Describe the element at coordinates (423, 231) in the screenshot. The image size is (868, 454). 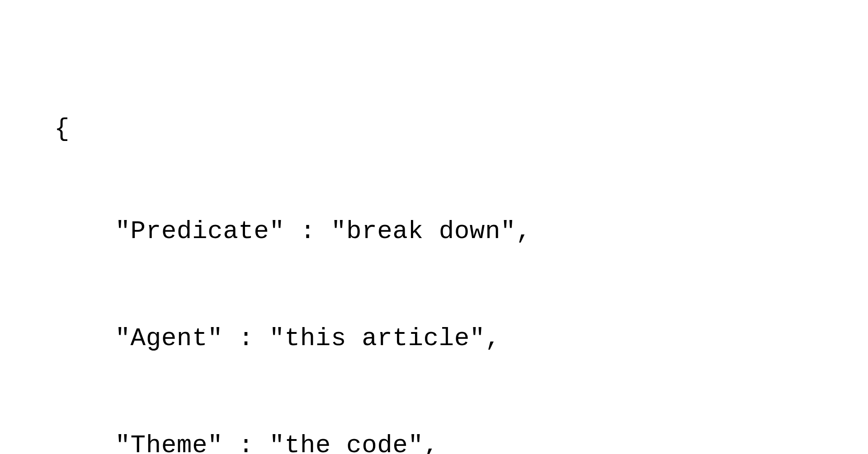
I see `entry-value: "break down"` at that location.